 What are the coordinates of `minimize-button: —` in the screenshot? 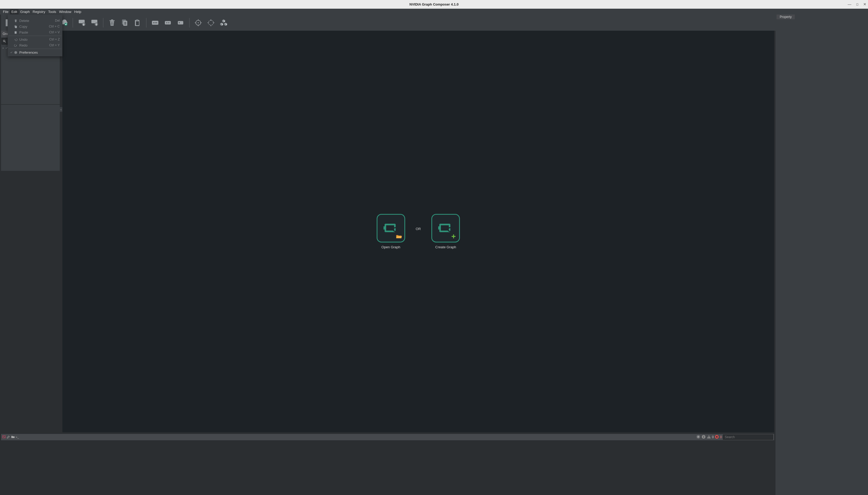 It's located at (849, 4).